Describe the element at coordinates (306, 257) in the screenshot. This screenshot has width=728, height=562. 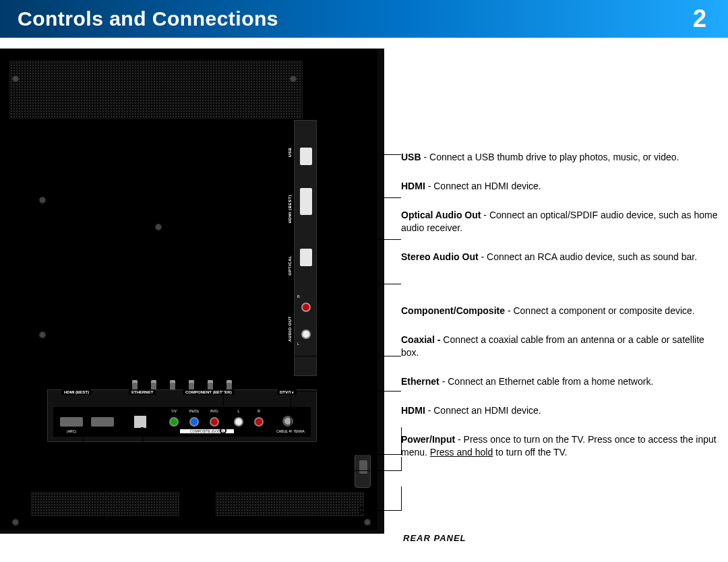
I see `optical-port-icon` at that location.